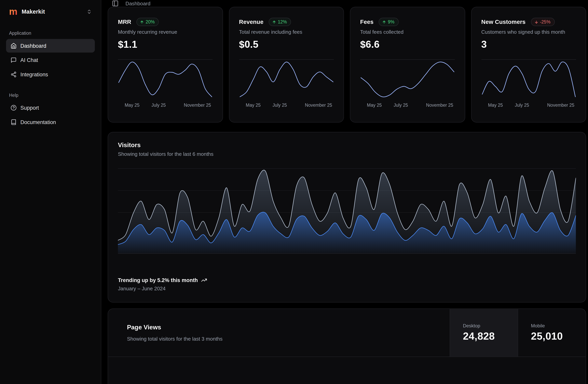  Describe the element at coordinates (543, 22) in the screenshot. I see `change-badge: -25%` at that location.